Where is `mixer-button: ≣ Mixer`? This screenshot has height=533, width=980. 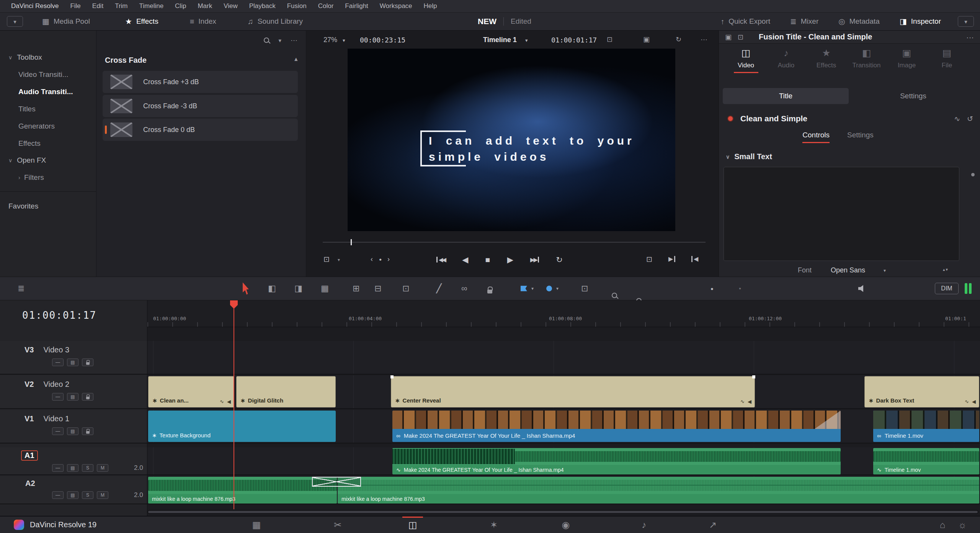
mixer-button: ≣ Mixer is located at coordinates (804, 21).